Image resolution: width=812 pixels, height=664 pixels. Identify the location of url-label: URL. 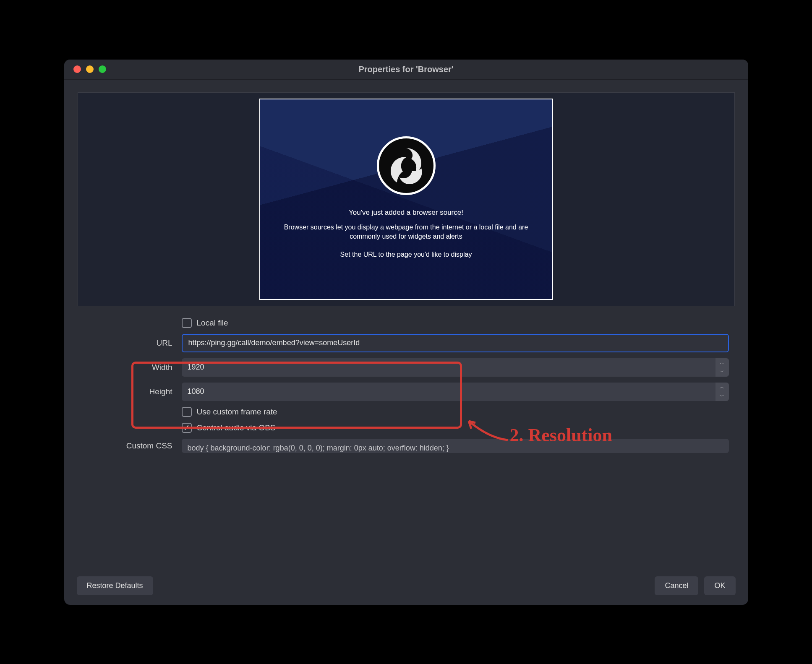
(130, 343).